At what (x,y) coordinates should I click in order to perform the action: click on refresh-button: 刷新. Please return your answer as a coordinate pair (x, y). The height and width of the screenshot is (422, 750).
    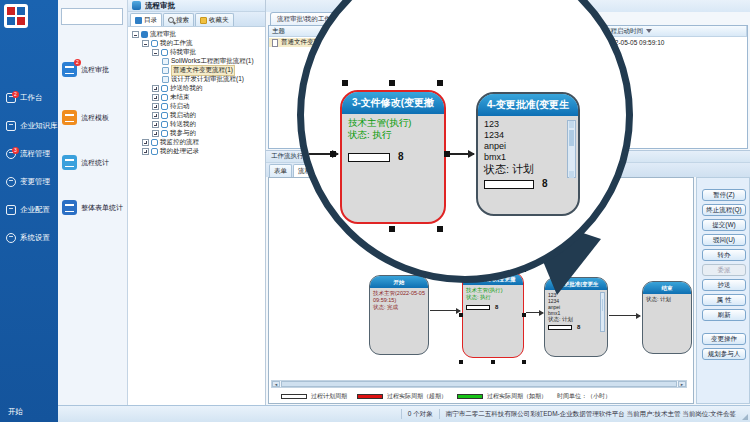
    Looking at the image, I should click on (724, 315).